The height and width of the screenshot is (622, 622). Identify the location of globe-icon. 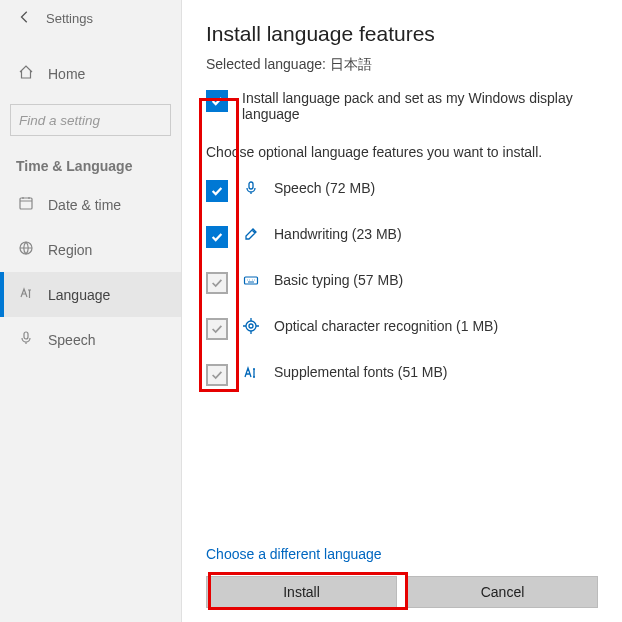
(26, 250).